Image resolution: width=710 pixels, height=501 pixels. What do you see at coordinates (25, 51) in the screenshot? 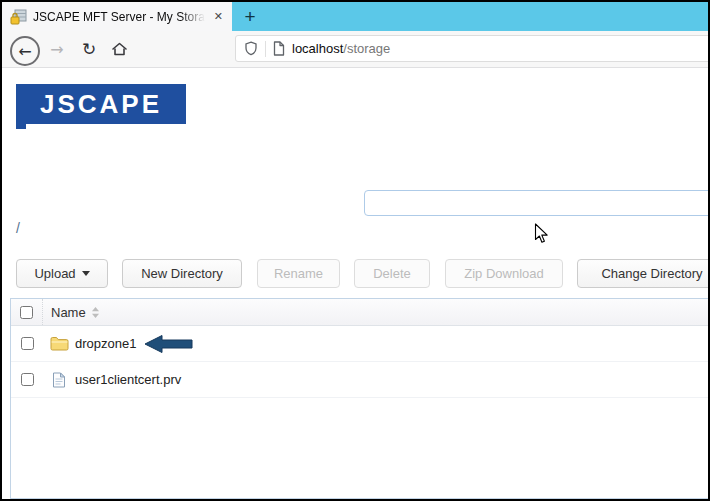
I see `back-button: ←` at bounding box center [25, 51].